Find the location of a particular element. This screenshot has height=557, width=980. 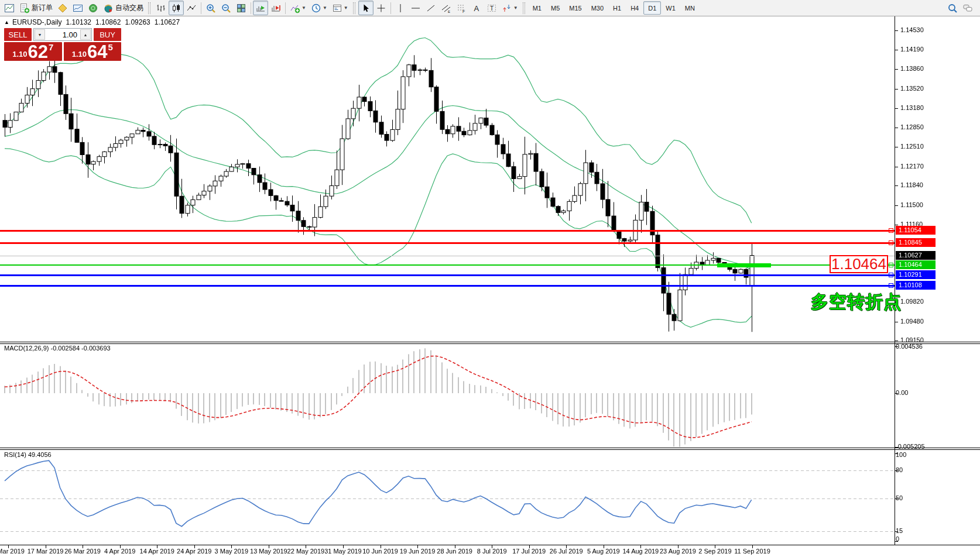

text-button: A is located at coordinates (477, 8).